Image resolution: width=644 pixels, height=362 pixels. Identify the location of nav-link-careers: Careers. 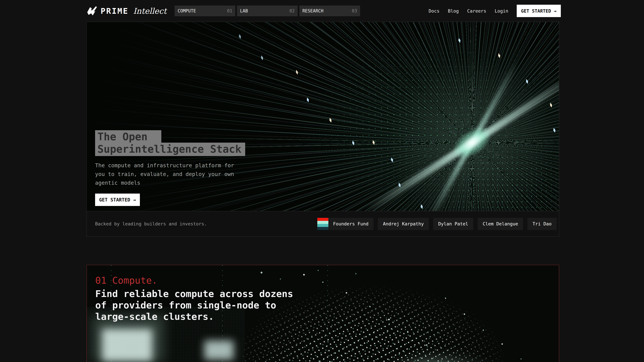
(477, 11).